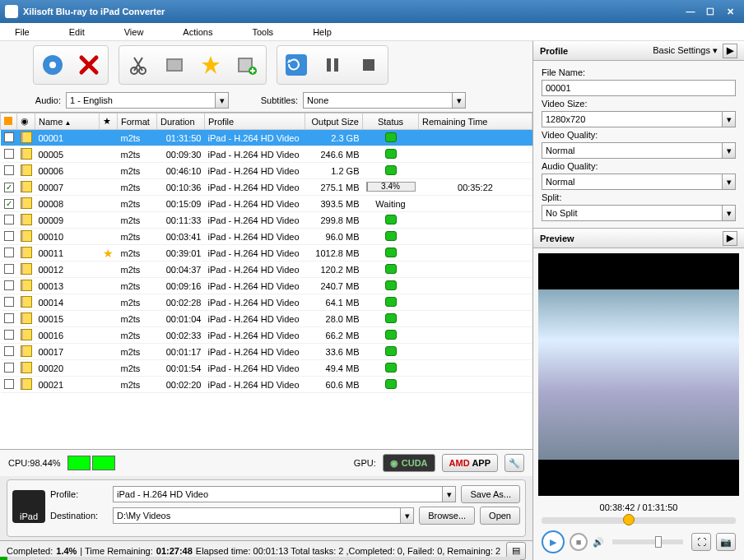 Image resolution: width=744 pixels, height=560 pixels. Describe the element at coordinates (285, 494) in the screenshot. I see `profile-input` at that location.